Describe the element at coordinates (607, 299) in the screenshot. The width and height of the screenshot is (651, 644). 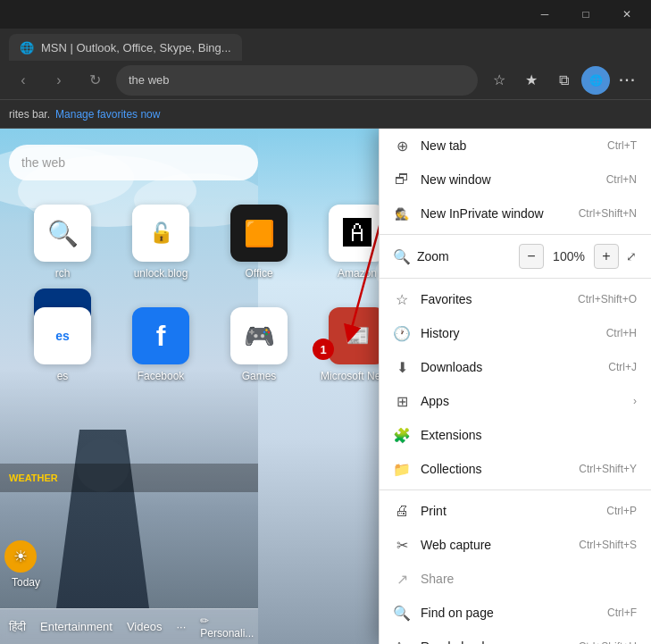
I see `favorites-shortcut: Ctrl+Shift+O` at that location.